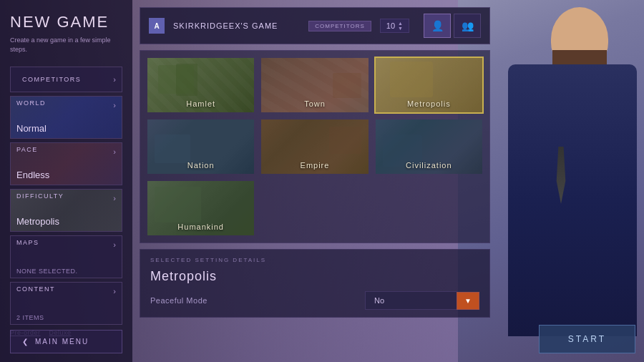  I want to click on map-option-nation: Nation, so click(200, 147).